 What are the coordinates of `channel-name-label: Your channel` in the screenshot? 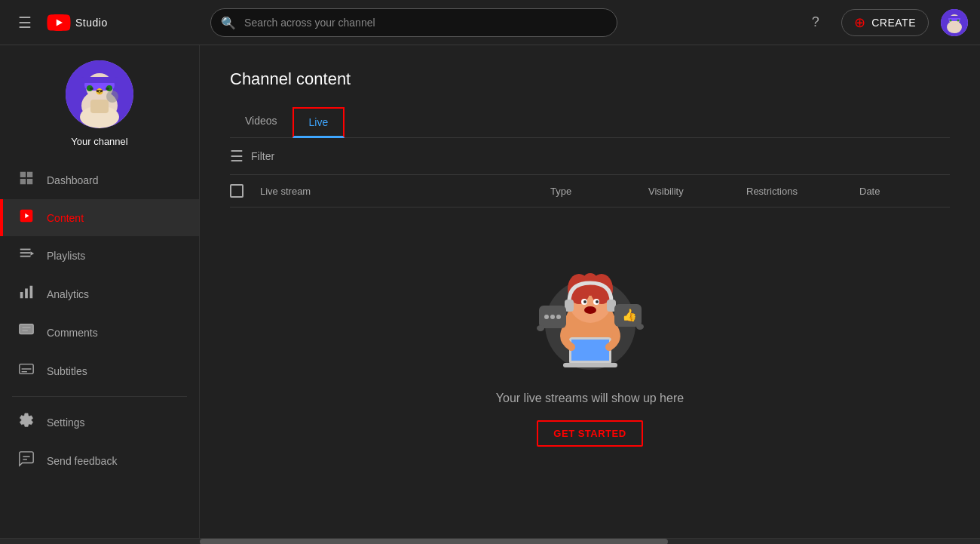 It's located at (100, 142).